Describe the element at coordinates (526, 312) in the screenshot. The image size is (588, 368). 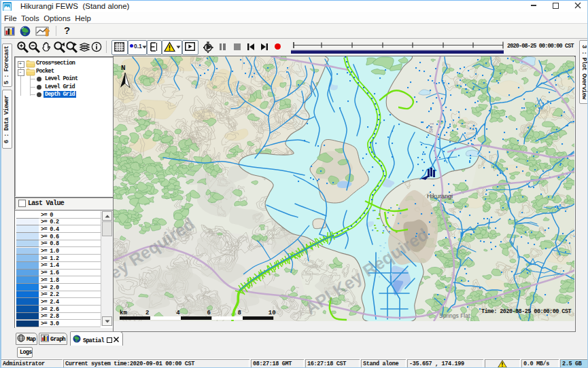
I see `svg-text: Time: 2020-08-25 00:00:00 CST` at that location.